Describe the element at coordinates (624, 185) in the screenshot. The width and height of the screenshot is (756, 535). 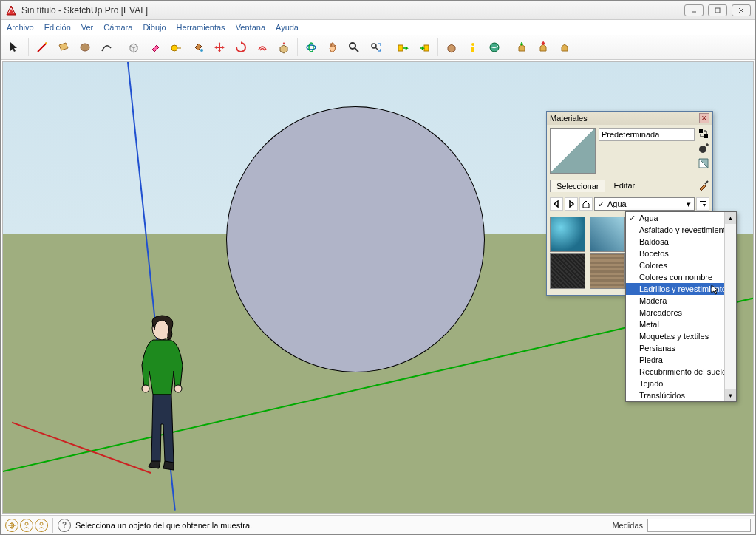
I see `tab-editar: Editar` at that location.